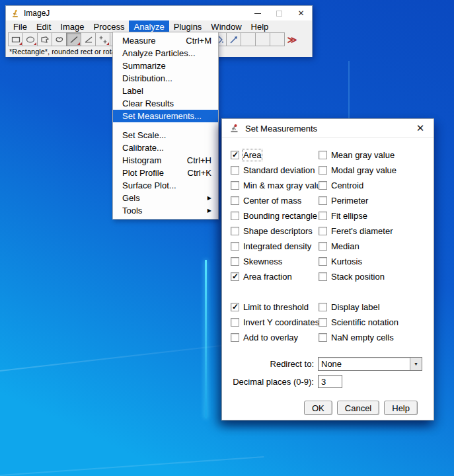 This screenshot has width=454, height=476. What do you see at coordinates (74, 40) in the screenshot?
I see `line-tool-button` at bounding box center [74, 40].